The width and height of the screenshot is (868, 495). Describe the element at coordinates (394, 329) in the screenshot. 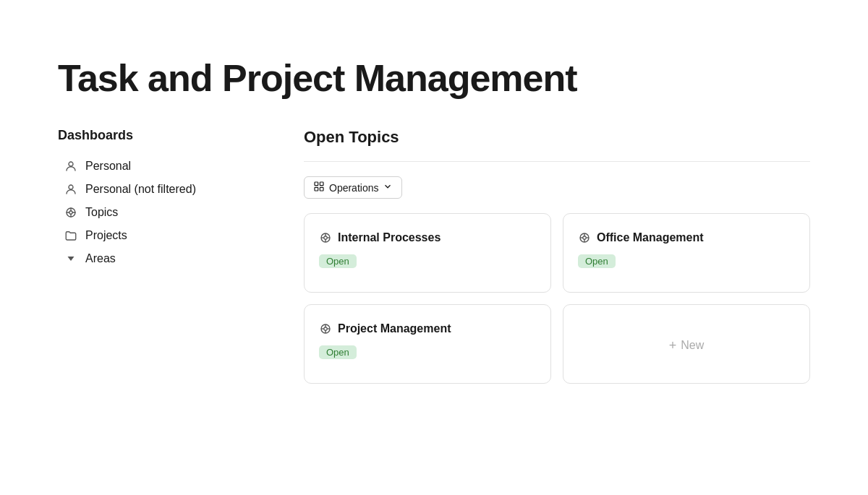

I see `card-title-project-management: Project Management` at that location.